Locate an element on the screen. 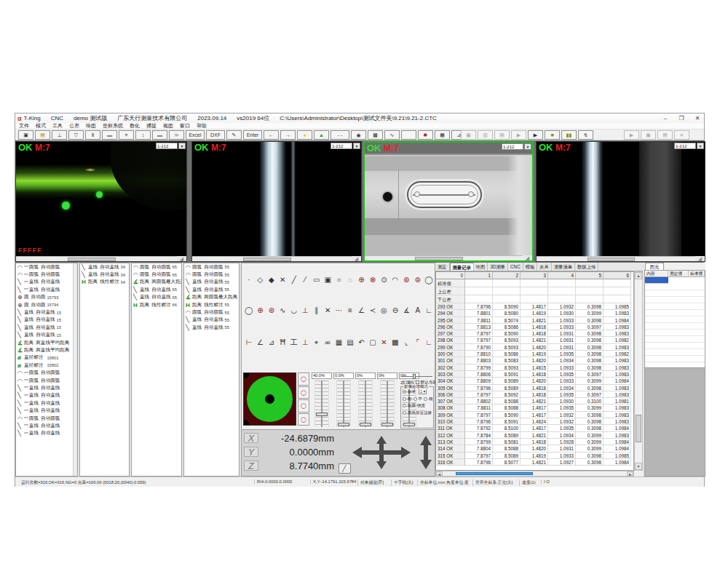  select-add-tool-icon: ◆ is located at coordinates (272, 279).